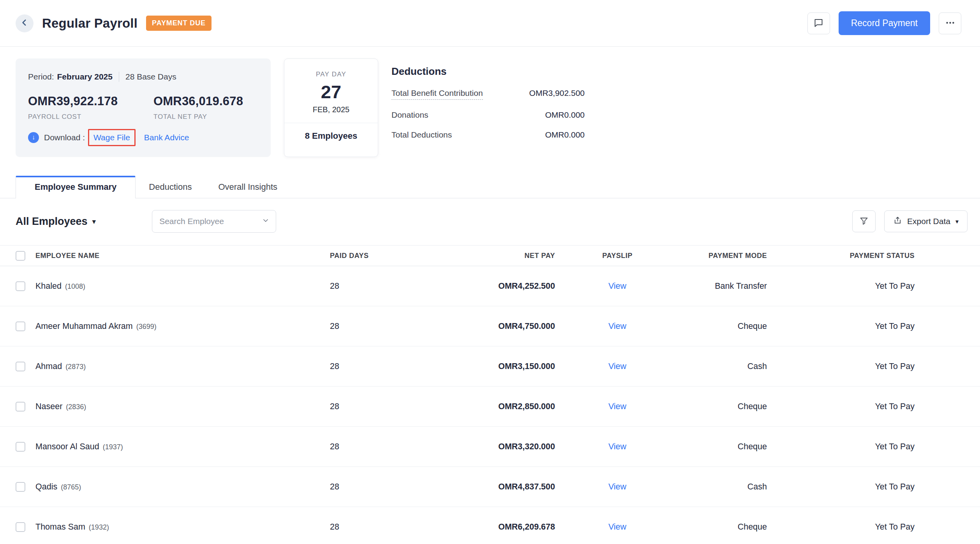 The width and height of the screenshot is (980, 544). Describe the element at coordinates (112, 137) in the screenshot. I see `wage-file-link: Wage File` at that location.